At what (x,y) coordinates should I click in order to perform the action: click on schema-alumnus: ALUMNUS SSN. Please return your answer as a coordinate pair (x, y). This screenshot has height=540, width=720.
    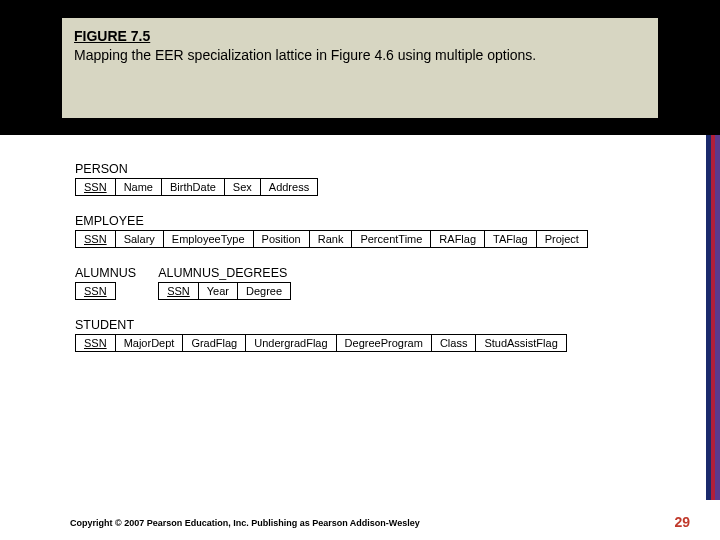
    Looking at the image, I should click on (106, 283).